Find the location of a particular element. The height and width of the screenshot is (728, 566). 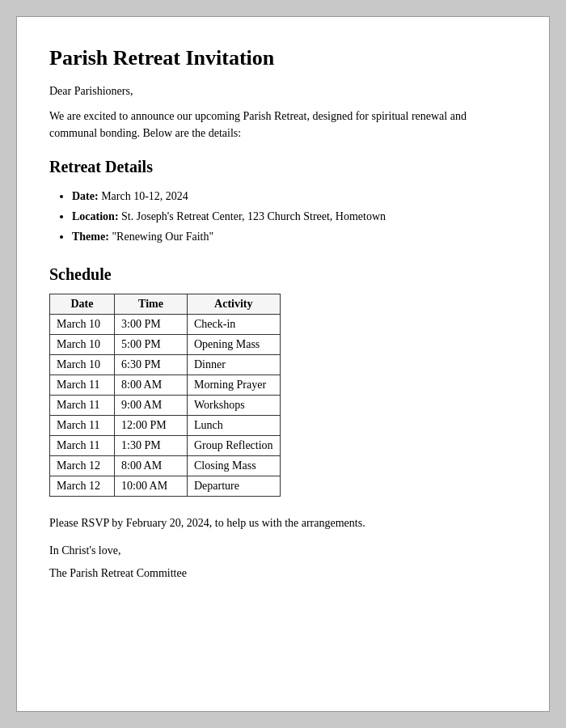

table-row: March 1210:00 AMDeparture is located at coordinates (165, 485).